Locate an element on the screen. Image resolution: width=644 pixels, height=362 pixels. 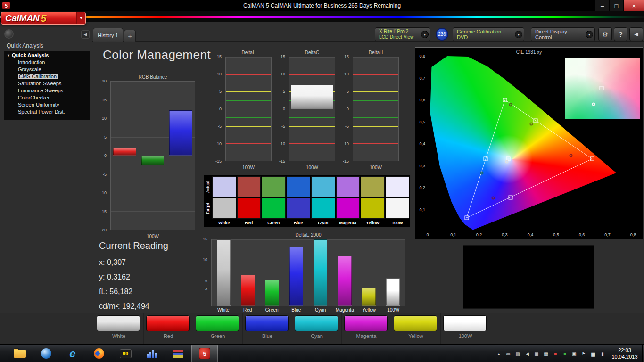
cie-measured-magenta is located at coordinates (493, 198).